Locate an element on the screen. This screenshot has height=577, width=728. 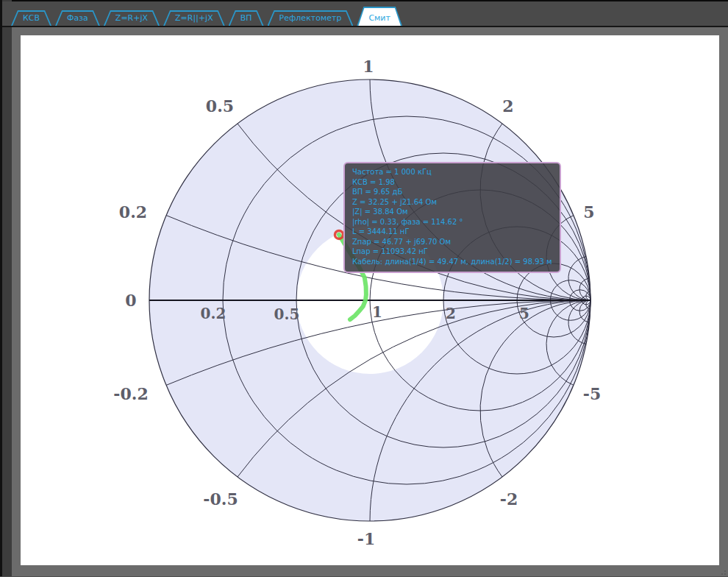
tab-label: Смит is located at coordinates (379, 19).